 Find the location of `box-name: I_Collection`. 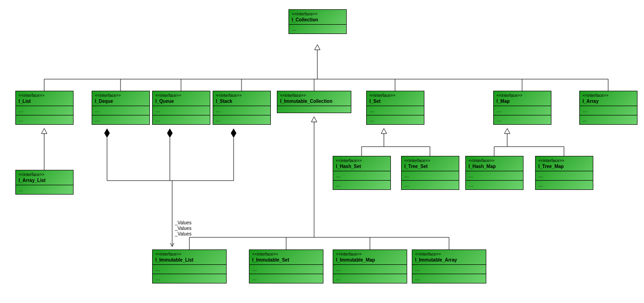

box-name: I_Collection is located at coordinates (317, 20).